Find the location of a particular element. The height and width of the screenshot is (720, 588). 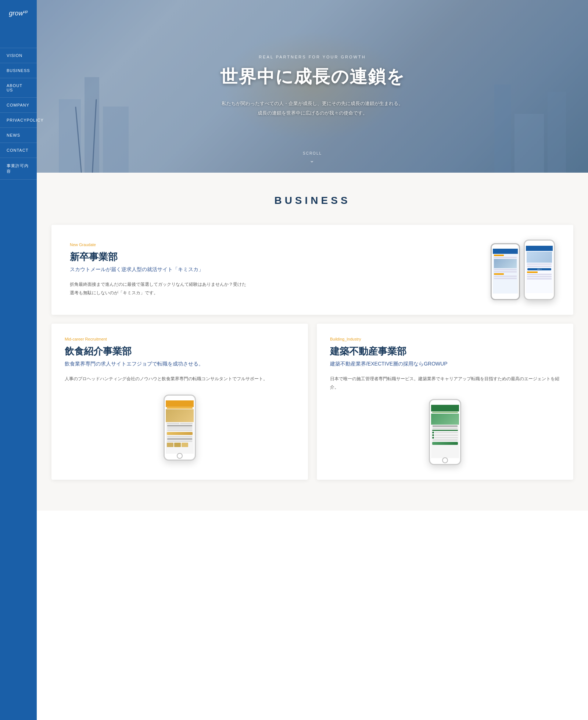

new-graduate-content: New Graudate 新卒事業部 スカウトメールが届く逆求人型の就活サイト「… is located at coordinates (158, 270).